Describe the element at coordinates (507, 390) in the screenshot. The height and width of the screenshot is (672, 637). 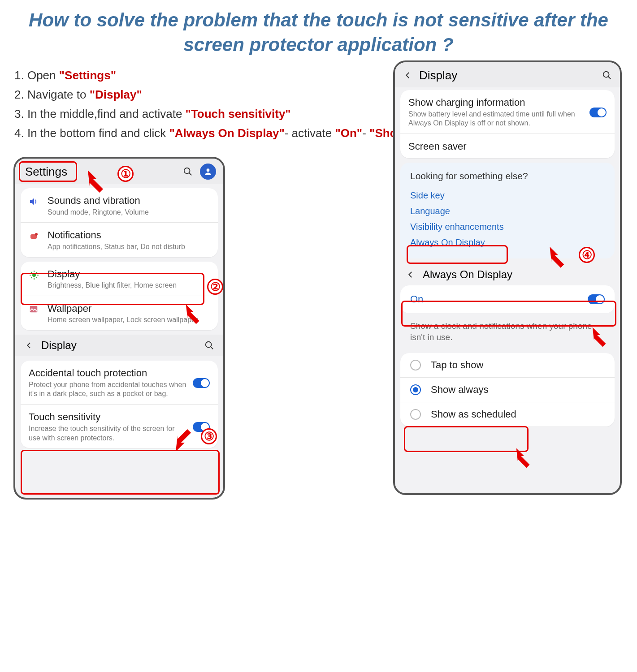
I see `option-show-always: Show always` at that location.